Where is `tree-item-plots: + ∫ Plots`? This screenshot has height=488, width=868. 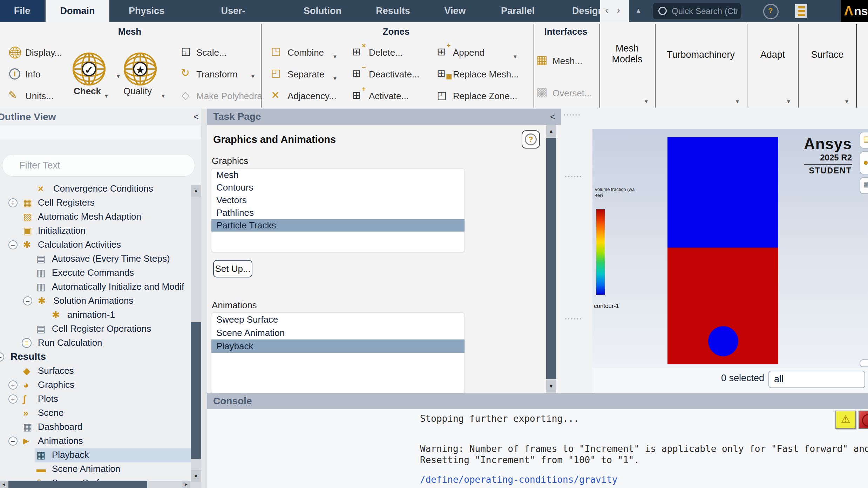
tree-item-plots: + ∫ Plots is located at coordinates (101, 399).